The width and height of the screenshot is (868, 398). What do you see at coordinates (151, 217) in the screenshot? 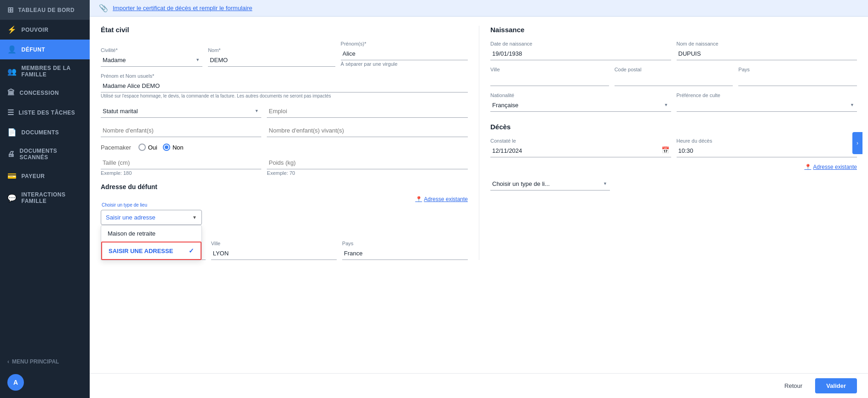
I see `dropdown-container: Choisir un type de lieu Saisir une adres…` at bounding box center [151, 217].